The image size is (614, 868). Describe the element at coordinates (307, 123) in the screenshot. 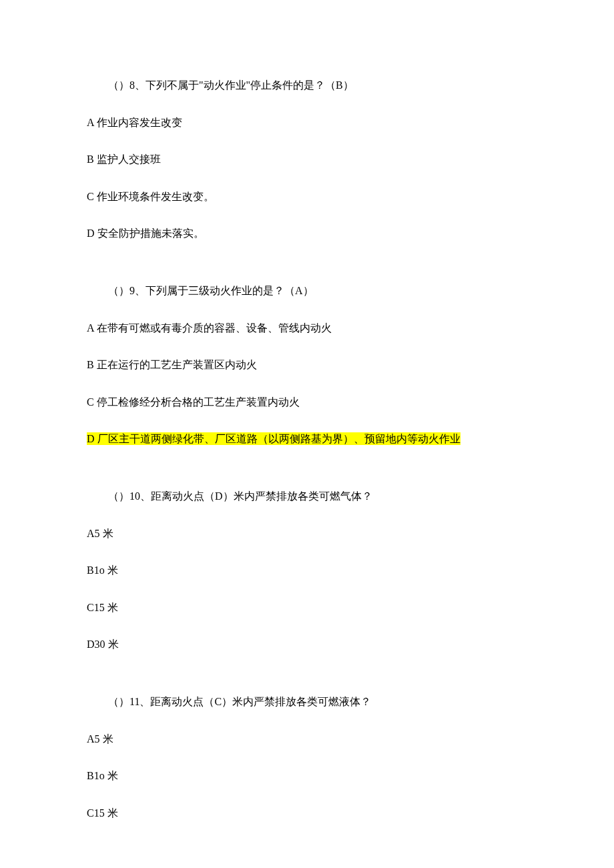

I see `question-8-option-a: A 作业内容发生改变` at that location.